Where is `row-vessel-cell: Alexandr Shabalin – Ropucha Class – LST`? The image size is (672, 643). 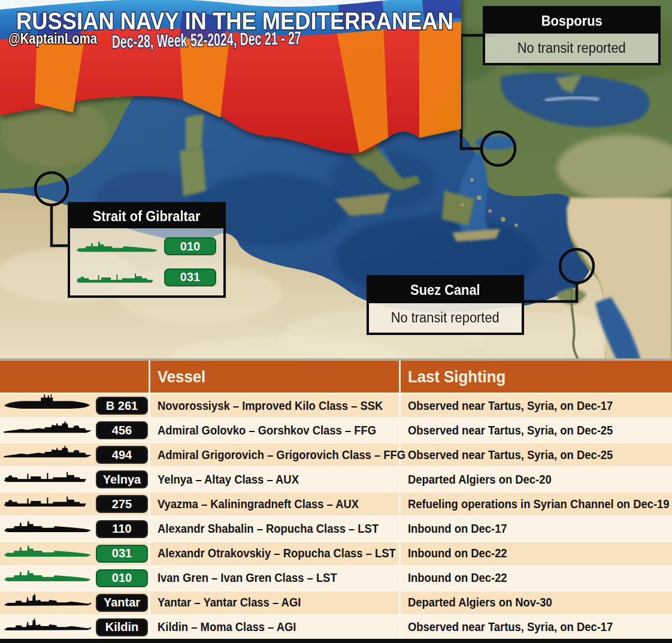
row-vessel-cell: Alexandr Shabalin – Ropucha Class – LST is located at coordinates (274, 529).